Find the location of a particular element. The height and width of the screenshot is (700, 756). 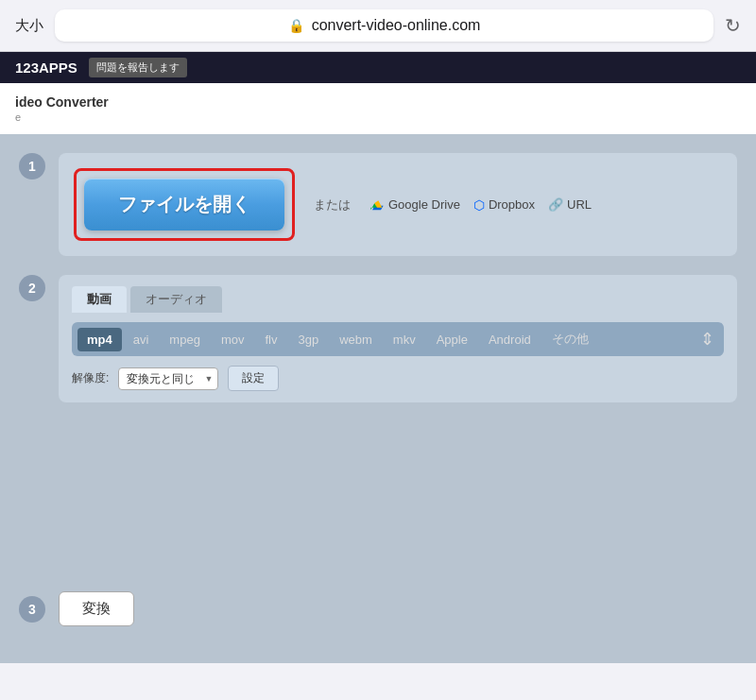

cloud-links: Google Drive ⬡ Dropbox 🔗 URL is located at coordinates (480, 205).